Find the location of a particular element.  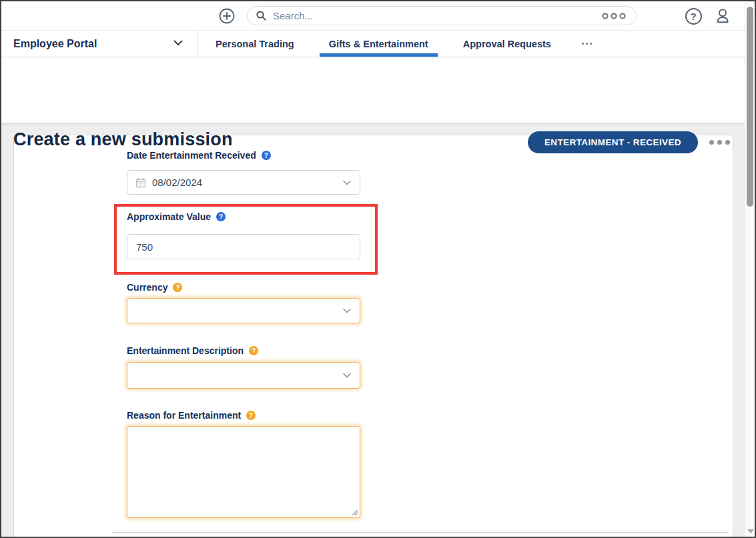

tab-gifts-entertainment: Gifts & Entertainment is located at coordinates (379, 44).